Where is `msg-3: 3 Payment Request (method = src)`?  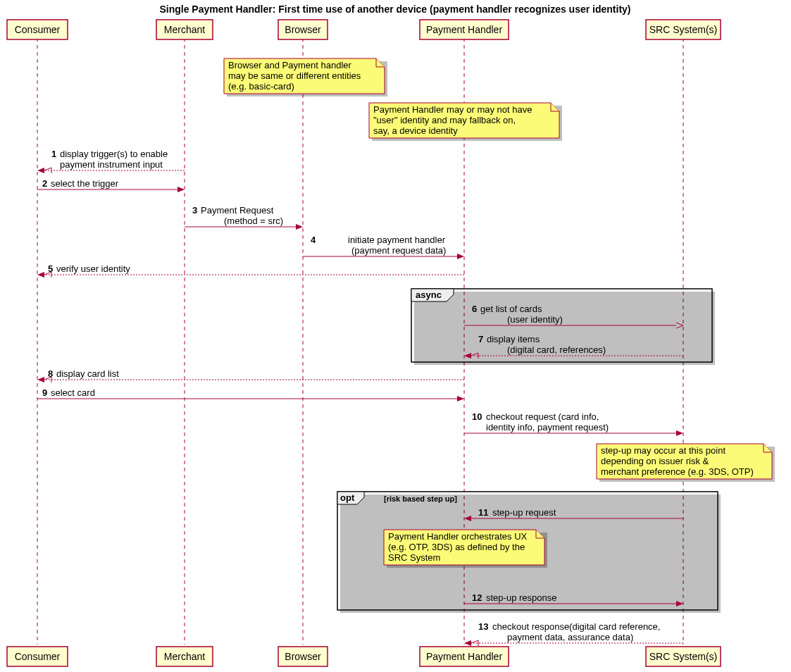 msg-3: 3 Payment Request (method = src) is located at coordinates (244, 217).